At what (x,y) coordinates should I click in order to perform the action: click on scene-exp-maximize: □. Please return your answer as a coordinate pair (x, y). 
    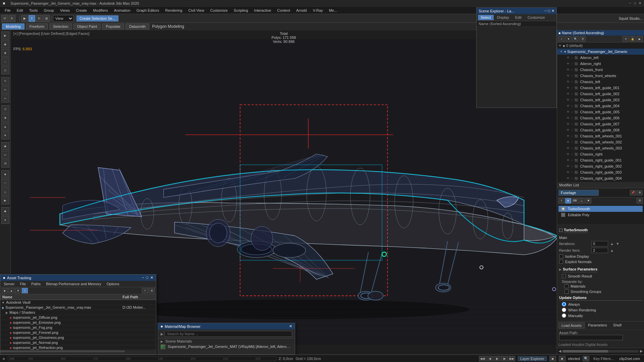
    Looking at the image, I should click on (549, 11).